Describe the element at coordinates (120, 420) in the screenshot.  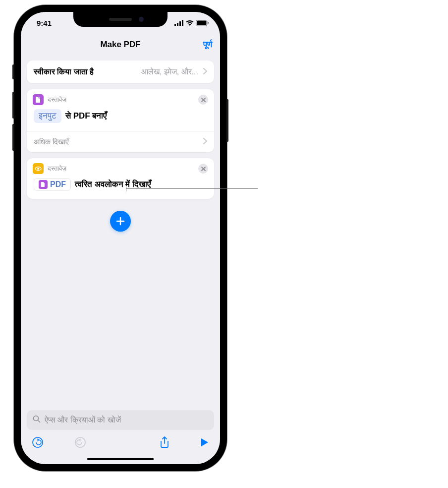
I see `search-bar: ऐप्स और क्रियाओं को खोजें` at that location.